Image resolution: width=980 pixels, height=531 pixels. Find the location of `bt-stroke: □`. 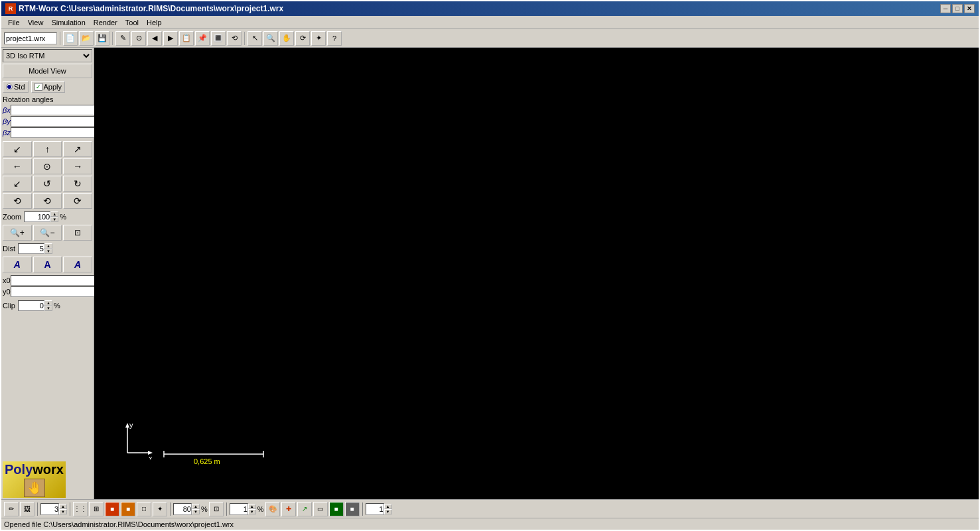

bt-stroke: □ is located at coordinates (144, 509).